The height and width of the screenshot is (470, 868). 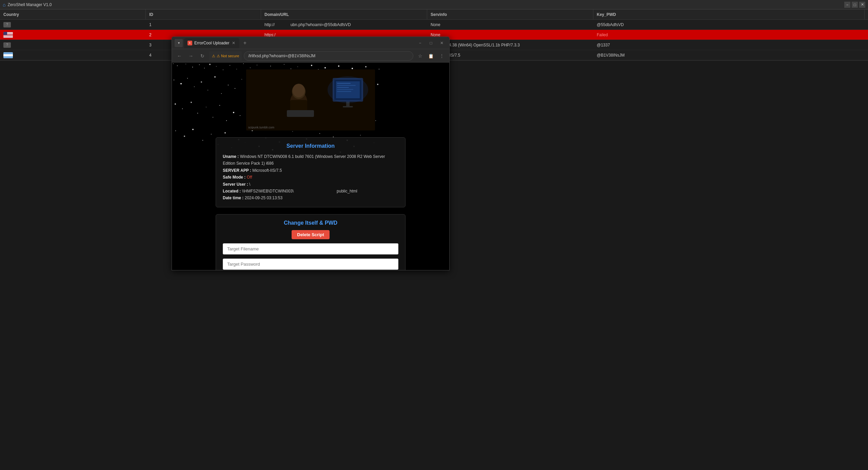 I want to click on nav-back-button: ←, so click(x=179, y=56).